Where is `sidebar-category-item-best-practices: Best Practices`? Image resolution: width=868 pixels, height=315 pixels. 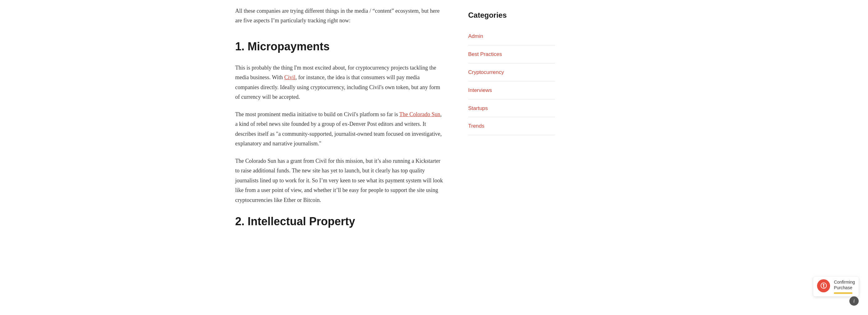
sidebar-category-item-best-practices: Best Practices is located at coordinates (512, 55).